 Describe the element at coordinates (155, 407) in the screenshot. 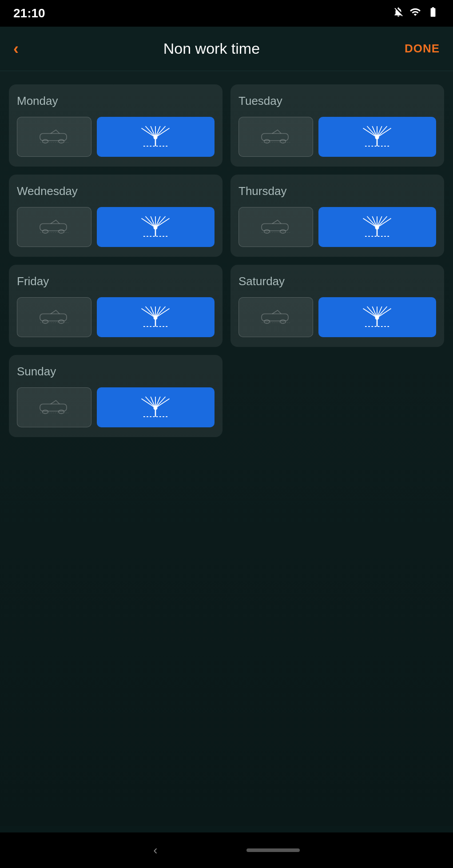

I see `sprinkler-button-sunday` at that location.